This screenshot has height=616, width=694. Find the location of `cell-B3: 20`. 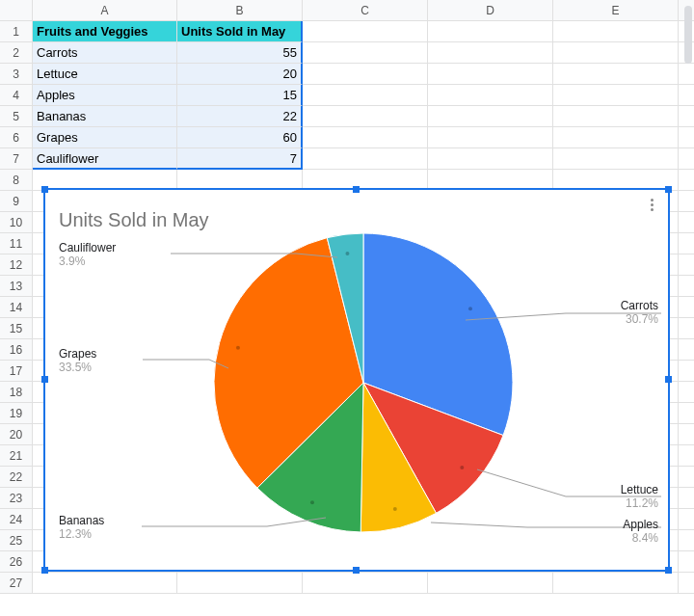

cell-B3: 20 is located at coordinates (240, 74).